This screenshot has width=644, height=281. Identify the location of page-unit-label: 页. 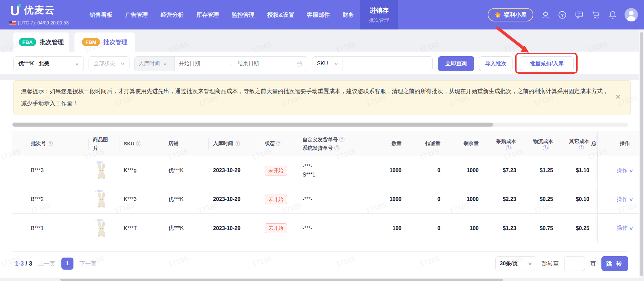
(593, 264).